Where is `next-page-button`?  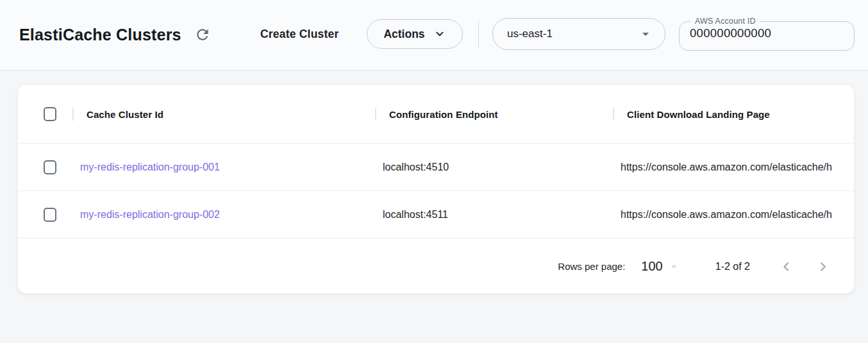
next-page-button is located at coordinates (823, 267).